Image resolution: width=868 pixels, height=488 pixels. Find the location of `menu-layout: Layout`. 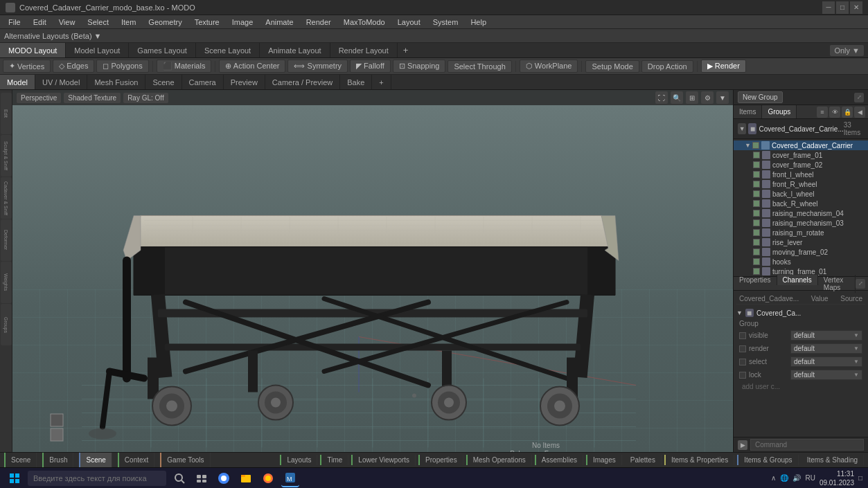

menu-layout: Layout is located at coordinates (409, 22).